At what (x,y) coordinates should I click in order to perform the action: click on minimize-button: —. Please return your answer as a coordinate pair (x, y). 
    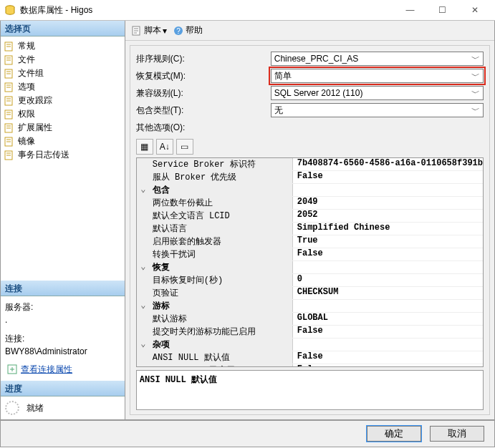
    Looking at the image, I should click on (410, 10).